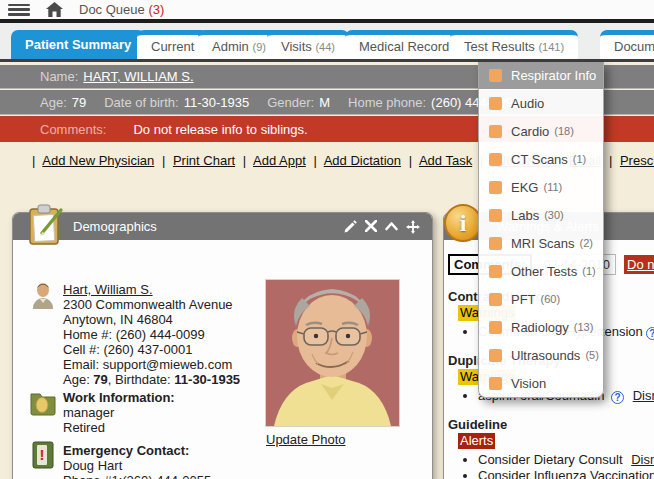  I want to click on gender-value: M, so click(324, 102).